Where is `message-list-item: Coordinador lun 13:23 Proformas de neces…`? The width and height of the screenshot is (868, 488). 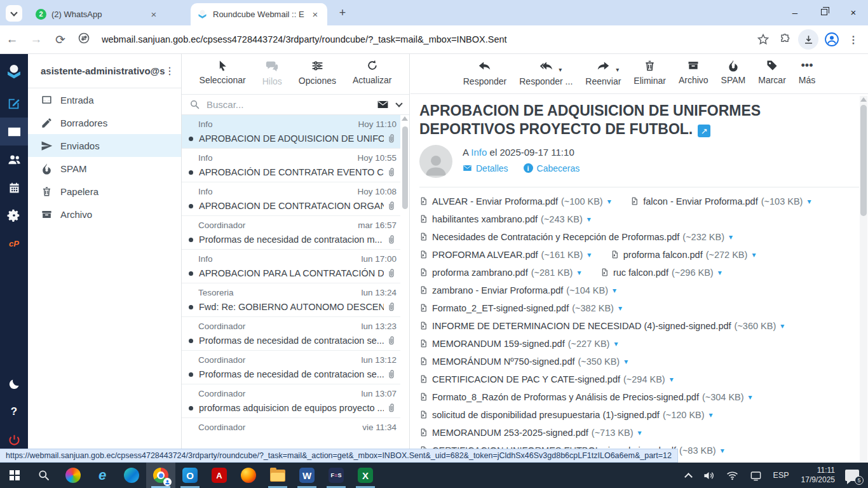 message-list-item: Coordinador lun 13:23 Proformas de neces… is located at coordinates (291, 334).